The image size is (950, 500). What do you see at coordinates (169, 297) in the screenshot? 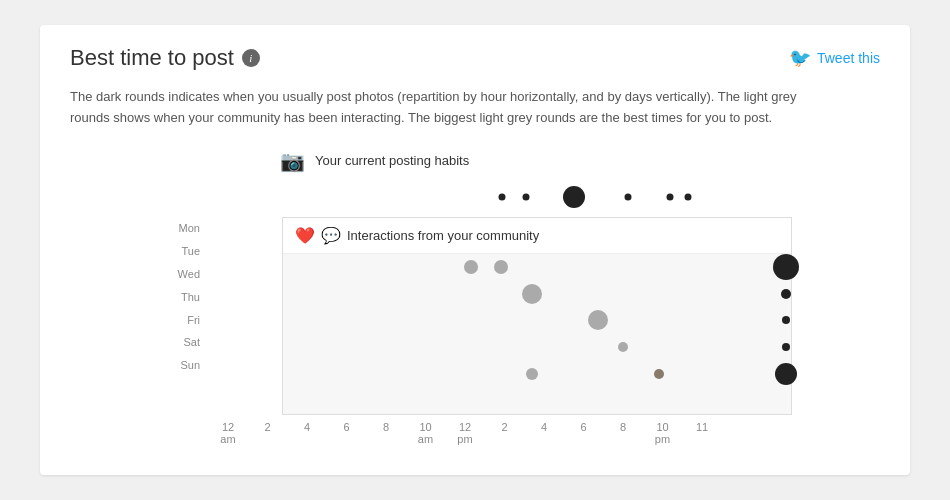
I see `y-label-thu: Thu` at bounding box center [169, 297].